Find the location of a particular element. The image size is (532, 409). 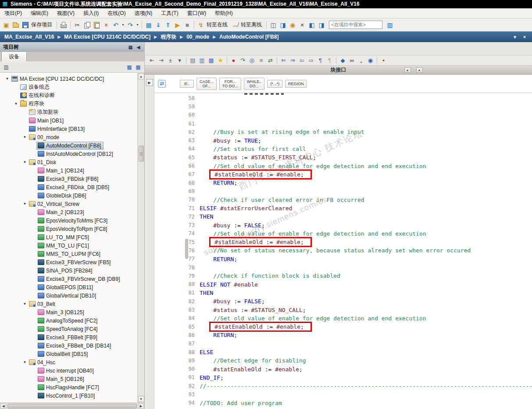

uncomment-lines-icon: ¶ is located at coordinates (330, 61).